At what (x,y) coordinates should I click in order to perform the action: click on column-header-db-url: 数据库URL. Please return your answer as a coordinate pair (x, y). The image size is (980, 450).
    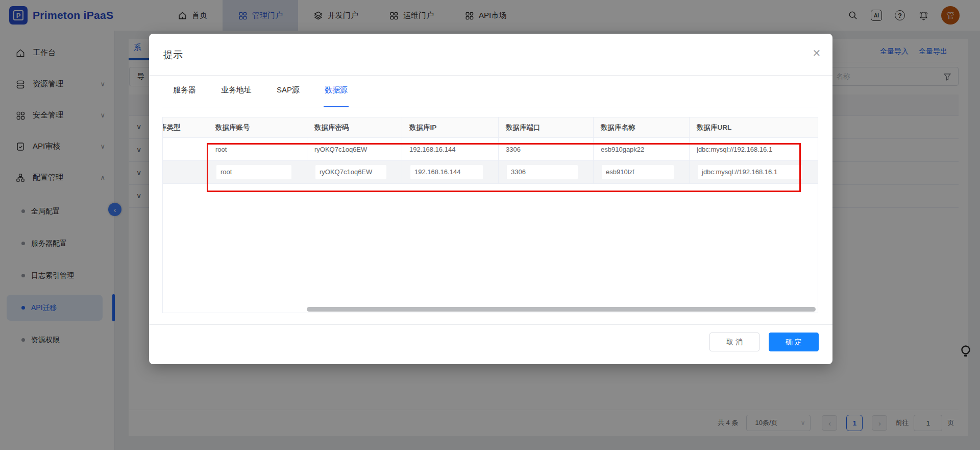
    Looking at the image, I should click on (753, 128).